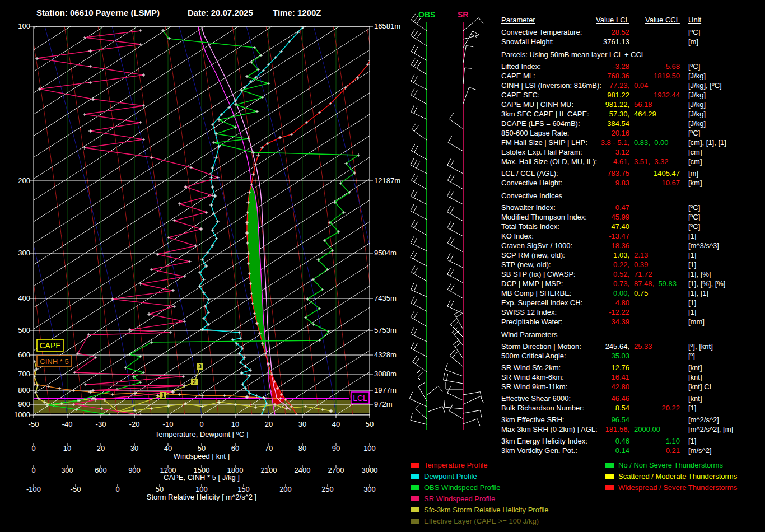  What do you see at coordinates (24, 330) in the screenshot?
I see `pressure-label: 500` at bounding box center [24, 330].